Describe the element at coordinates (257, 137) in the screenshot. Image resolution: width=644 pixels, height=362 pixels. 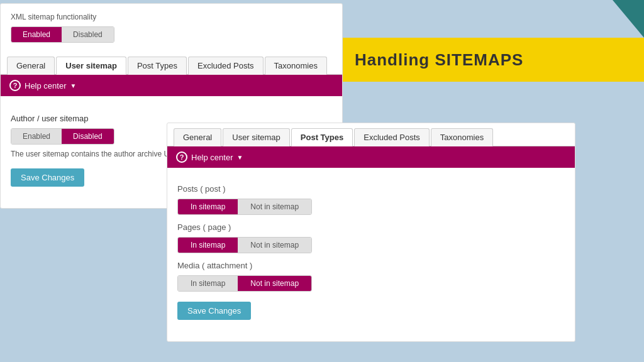
I see `front-tab-user-sitemap: User sitemap` at that location.